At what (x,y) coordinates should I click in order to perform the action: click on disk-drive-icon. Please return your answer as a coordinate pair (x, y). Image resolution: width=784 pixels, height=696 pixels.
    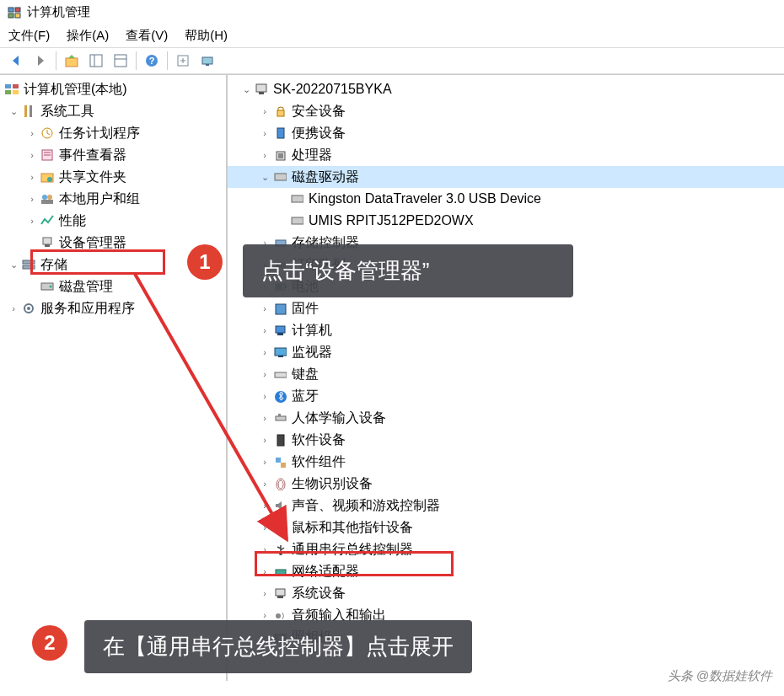
    Looking at the image, I should click on (297, 199).